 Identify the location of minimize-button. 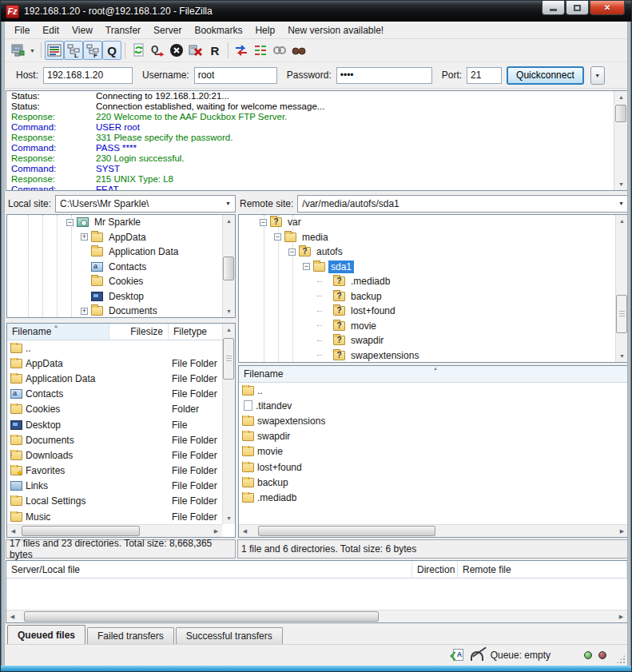
(553, 8).